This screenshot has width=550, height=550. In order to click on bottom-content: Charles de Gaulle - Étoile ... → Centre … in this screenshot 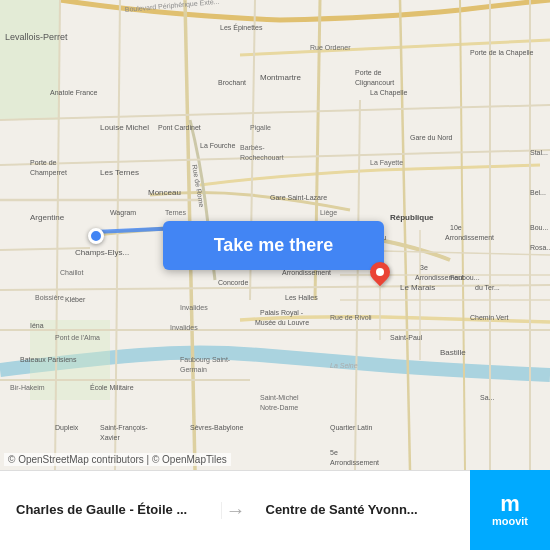, I will do `click(235, 511)`.